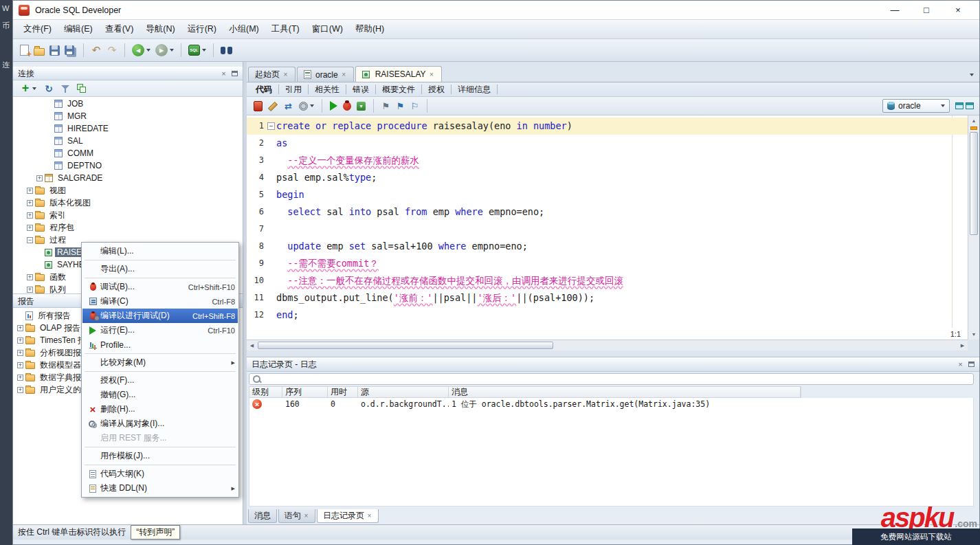 This screenshot has height=545, width=980. I want to click on code-line: 11dbms_output.put_line('涨前：'||psal||'涨后：…, so click(608, 298).